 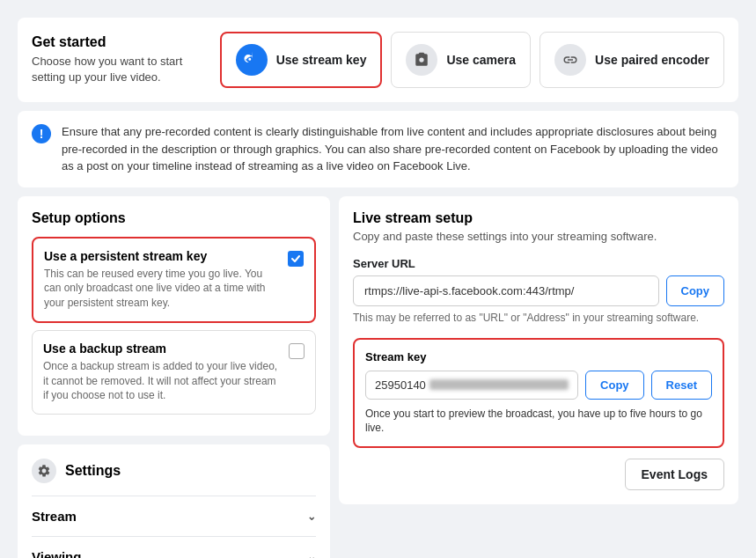 I want to click on camera-icon, so click(x=422, y=60).